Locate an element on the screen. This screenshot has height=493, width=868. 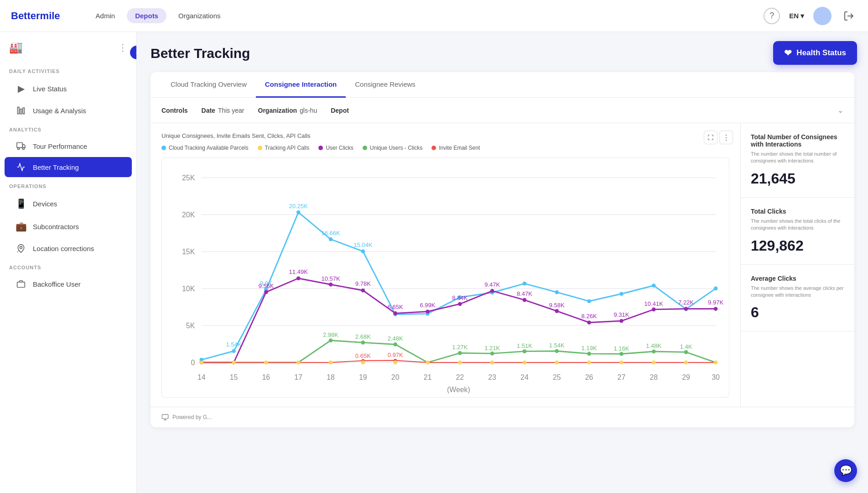
svg-text: 11.49K is located at coordinates (299, 272).